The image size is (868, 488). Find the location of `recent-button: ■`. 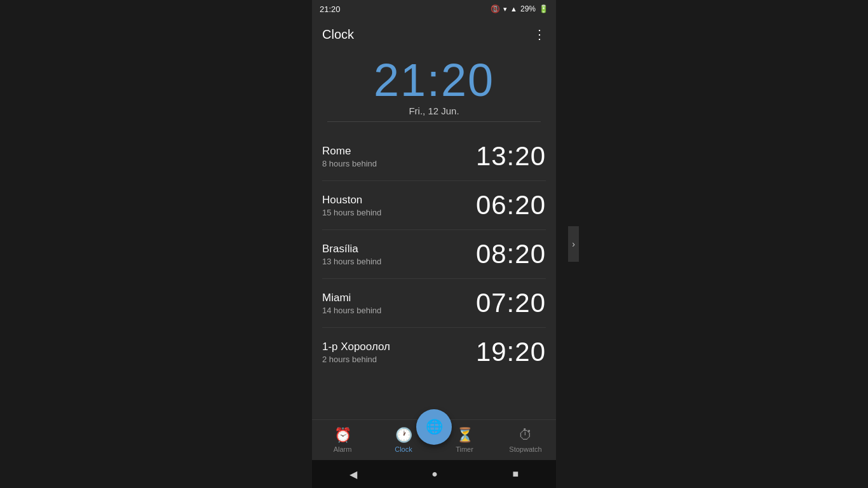

recent-button: ■ is located at coordinates (516, 474).